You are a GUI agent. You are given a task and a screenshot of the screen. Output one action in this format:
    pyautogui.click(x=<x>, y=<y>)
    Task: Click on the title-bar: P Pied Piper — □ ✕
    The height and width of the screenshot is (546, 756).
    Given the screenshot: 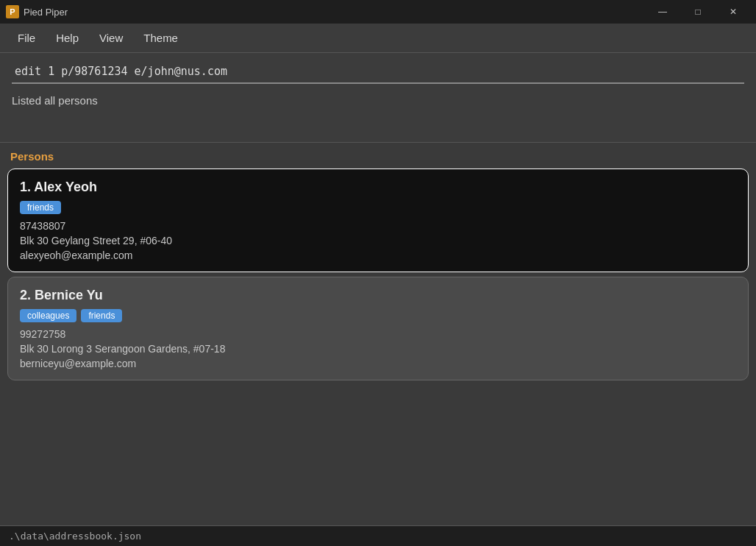 What is the action you would take?
    pyautogui.click(x=378, y=12)
    